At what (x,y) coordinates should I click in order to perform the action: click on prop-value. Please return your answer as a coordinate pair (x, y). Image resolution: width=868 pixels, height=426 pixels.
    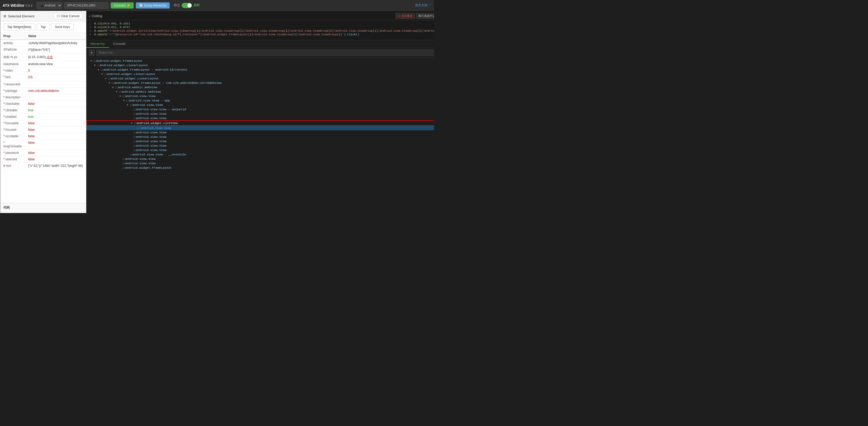
    Looking at the image, I should click on (55, 84).